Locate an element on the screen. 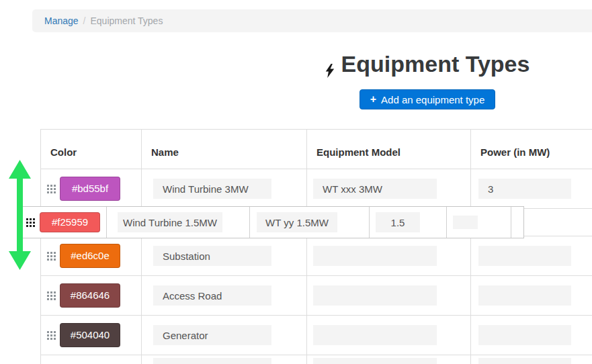  color-swatch: #bd55bf is located at coordinates (90, 189).